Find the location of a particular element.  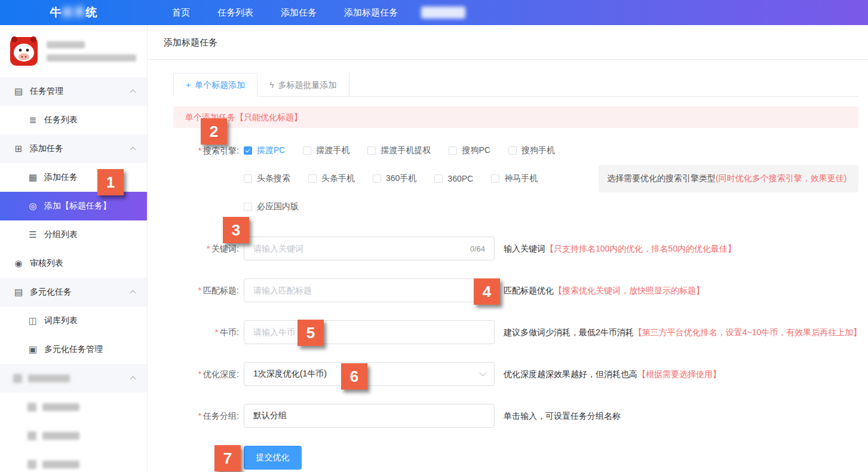

sidebar-section-diversified-tasks: ▤ 多元化任务 is located at coordinates (73, 292).